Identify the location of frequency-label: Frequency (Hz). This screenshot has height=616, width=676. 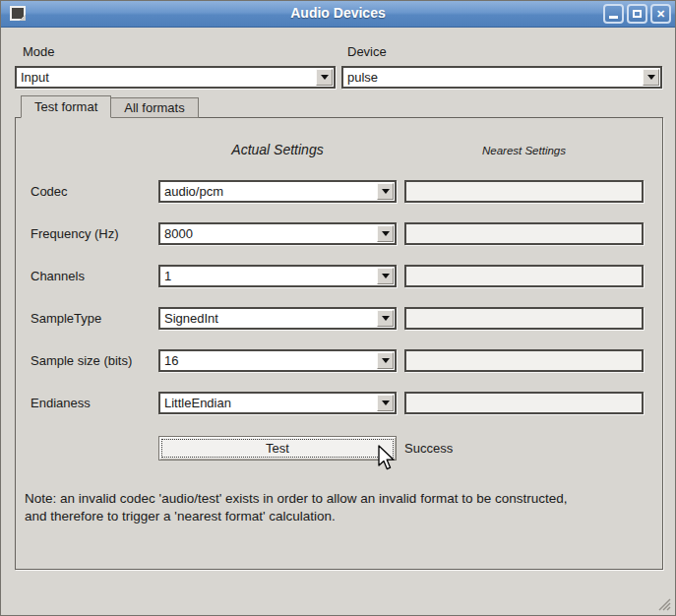
(75, 234).